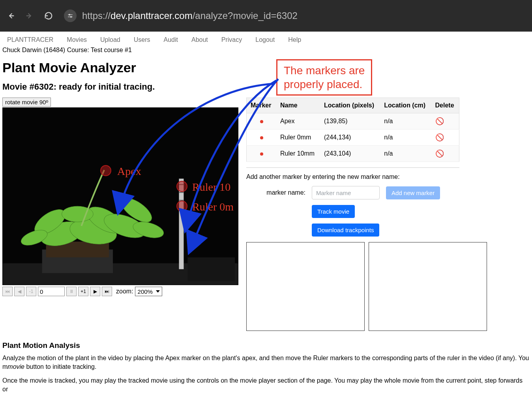  What do you see at coordinates (77, 40) in the screenshot?
I see `nav-movies: Movies` at bounding box center [77, 40].